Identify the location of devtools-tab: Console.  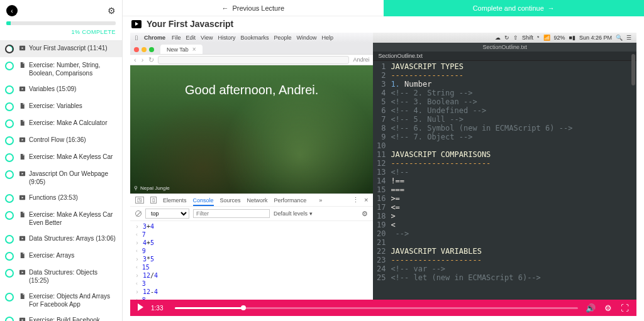
(204, 202).